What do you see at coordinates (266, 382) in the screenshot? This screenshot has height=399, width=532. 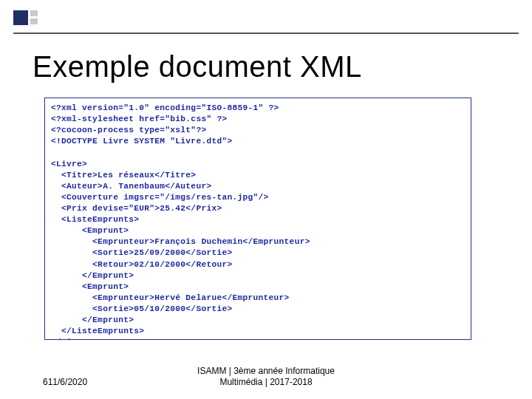 I see `footer-center-line2: Multimédia | 2017-2018` at bounding box center [266, 382].